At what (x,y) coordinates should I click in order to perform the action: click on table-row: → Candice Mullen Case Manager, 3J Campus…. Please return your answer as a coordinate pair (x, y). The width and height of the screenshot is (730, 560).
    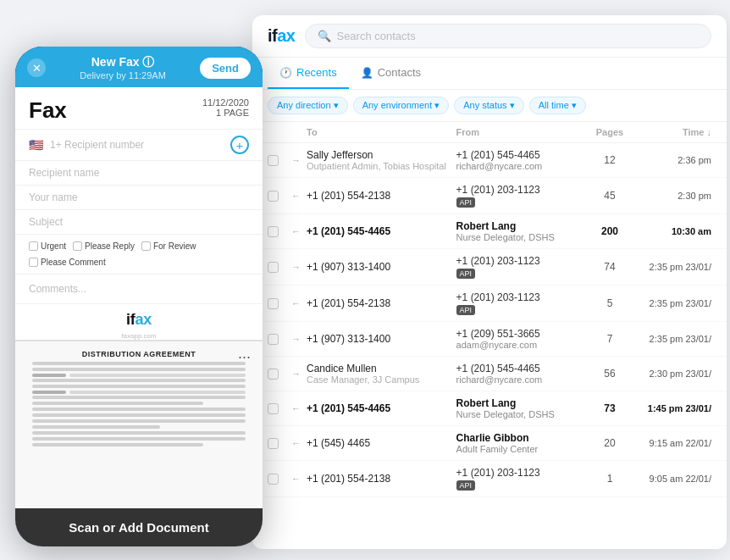
    Looking at the image, I should click on (489, 374).